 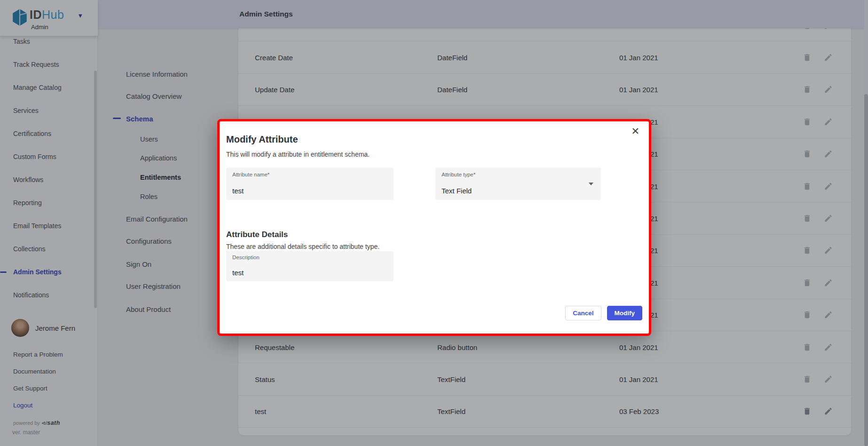 I want to click on attribute-name-field: Attribute name* test, so click(x=310, y=183).